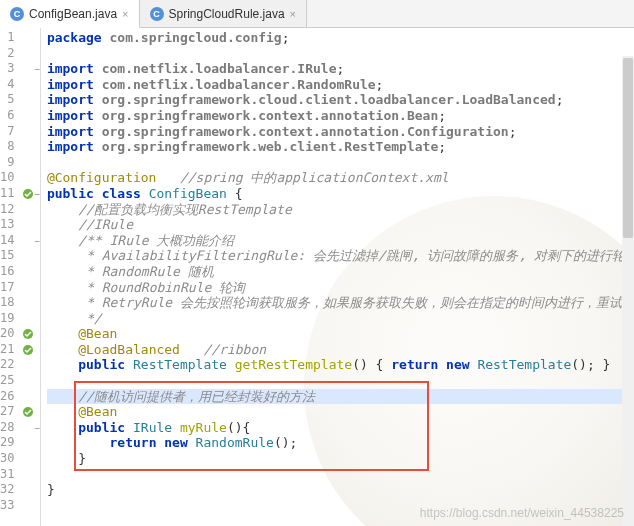 The image size is (634, 526). What do you see at coordinates (317, 14) in the screenshot?
I see `tab-bar: C ConfigBean.java × C SpringCloudRule.ja…` at bounding box center [317, 14].